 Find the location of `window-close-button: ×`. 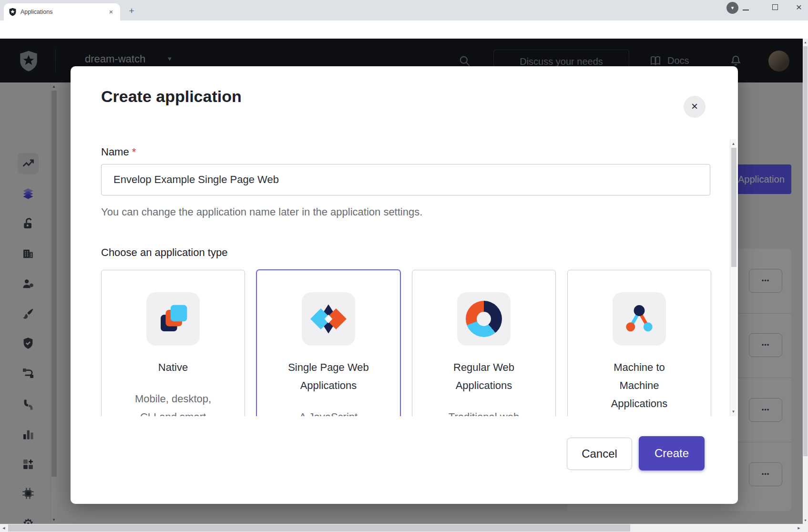

window-close-button: × is located at coordinates (799, 7).